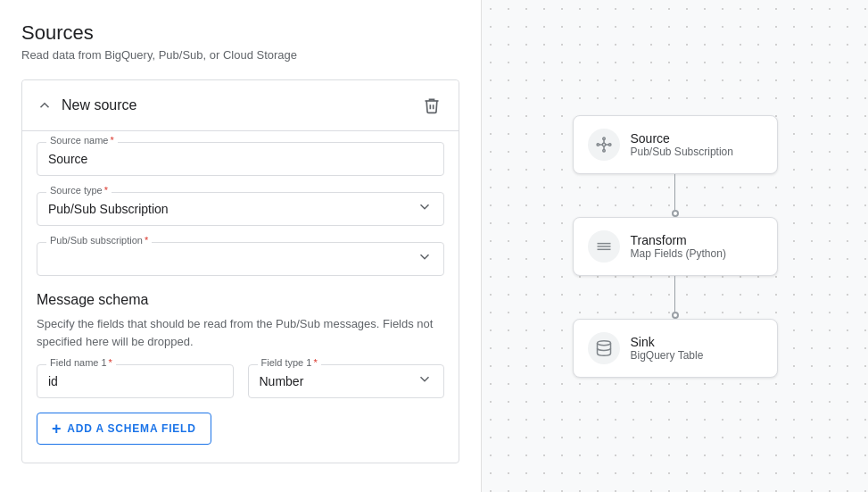 The height and width of the screenshot is (492, 868). What do you see at coordinates (87, 105) in the screenshot?
I see `accordion-header-left: New source` at bounding box center [87, 105].